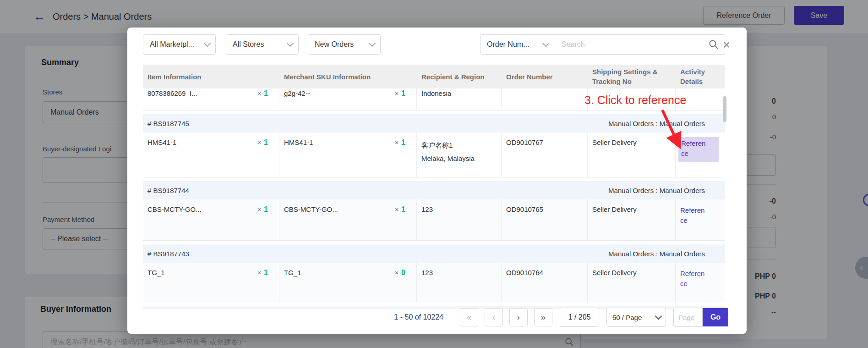 Image resolution: width=868 pixels, height=348 pixels. What do you see at coordinates (293, 272) in the screenshot?
I see `sku-name: TG_1` at bounding box center [293, 272].